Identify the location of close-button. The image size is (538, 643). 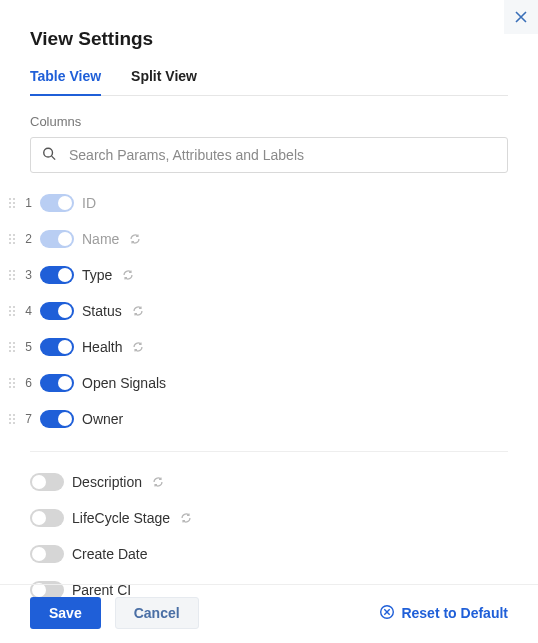
(521, 17).